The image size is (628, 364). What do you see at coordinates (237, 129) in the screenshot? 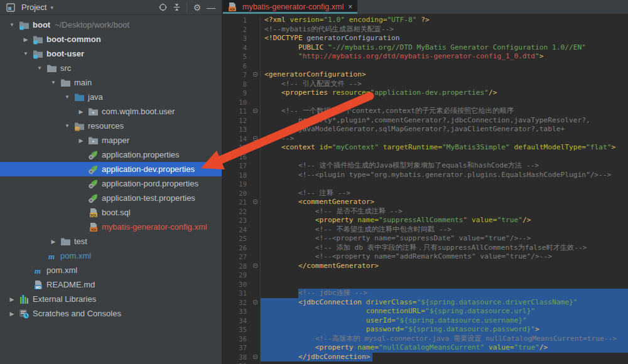
I see `line-number: 13` at bounding box center [237, 129].